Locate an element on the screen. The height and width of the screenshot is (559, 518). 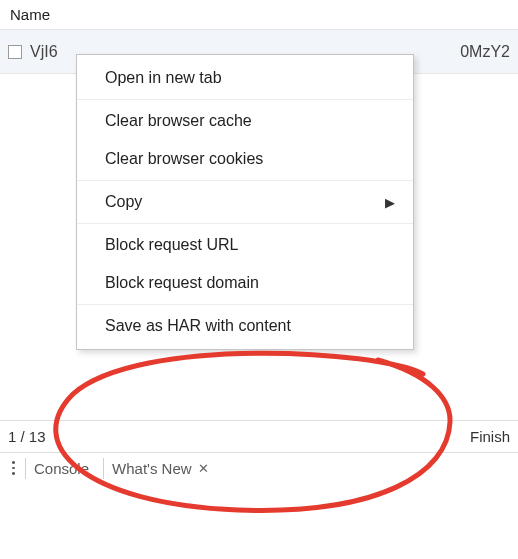
menu-clear-cookies: Clear browser cookies is located at coordinates (245, 159).